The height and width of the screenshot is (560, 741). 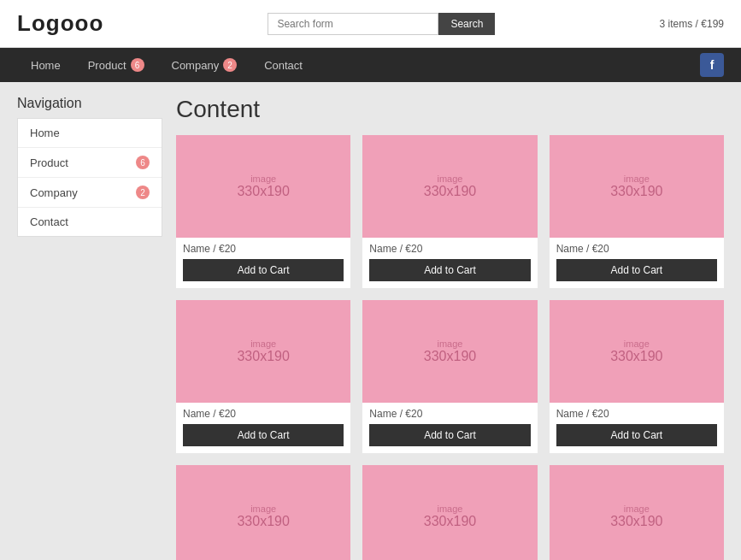 I want to click on nav-badge: 2, so click(x=230, y=65).